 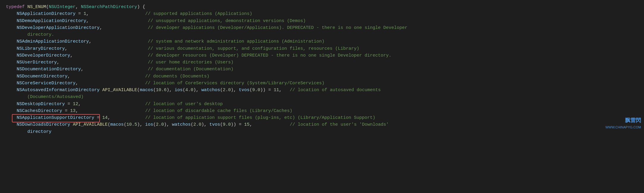 What do you see at coordinates (260, 118) in the screenshot?
I see `comment-15: // location of application support files…` at bounding box center [260, 118].